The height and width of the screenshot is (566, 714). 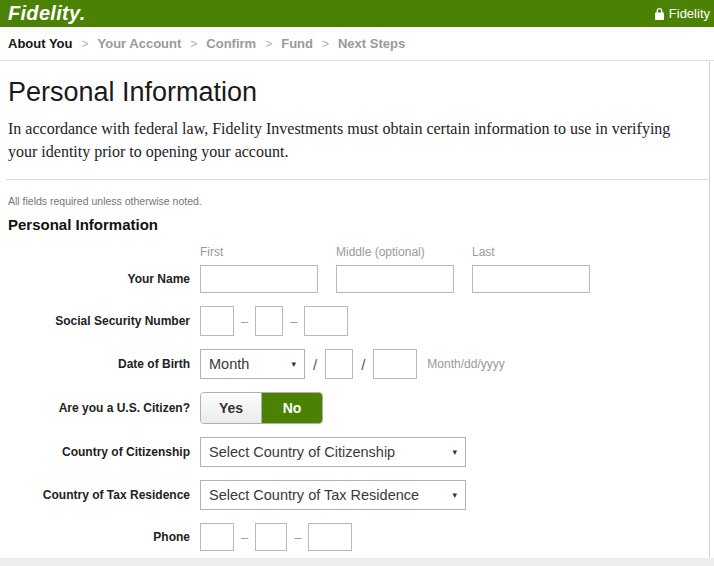 I want to click on tax-residence-selected-value: Select Country of Tax Residence, so click(x=314, y=495).